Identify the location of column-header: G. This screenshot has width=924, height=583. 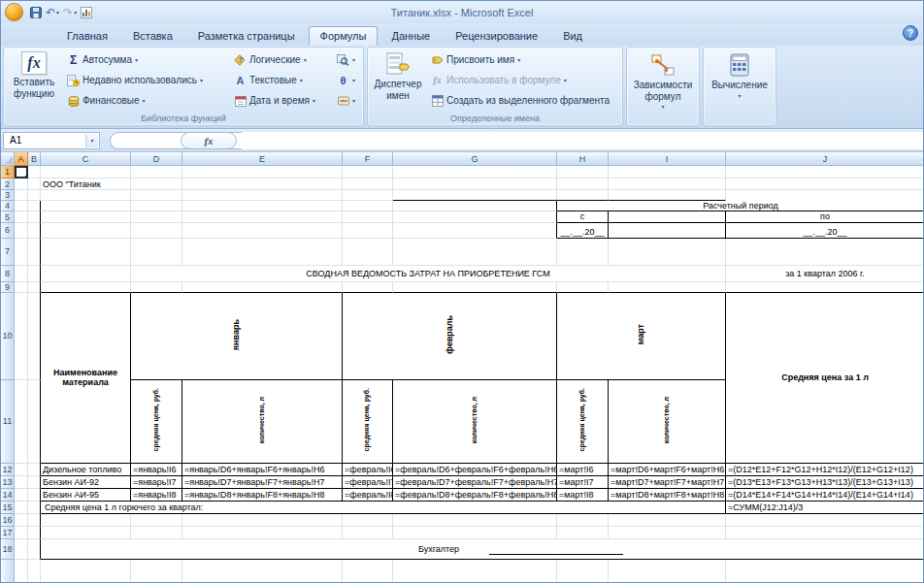
(476, 159).